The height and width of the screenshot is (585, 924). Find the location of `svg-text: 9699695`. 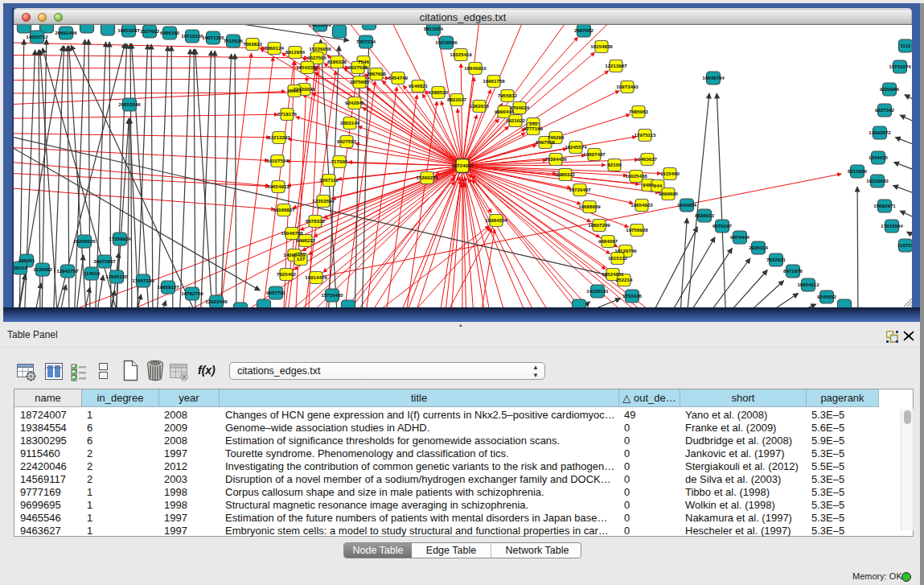

svg-text: 9699695 is located at coordinates (669, 193).